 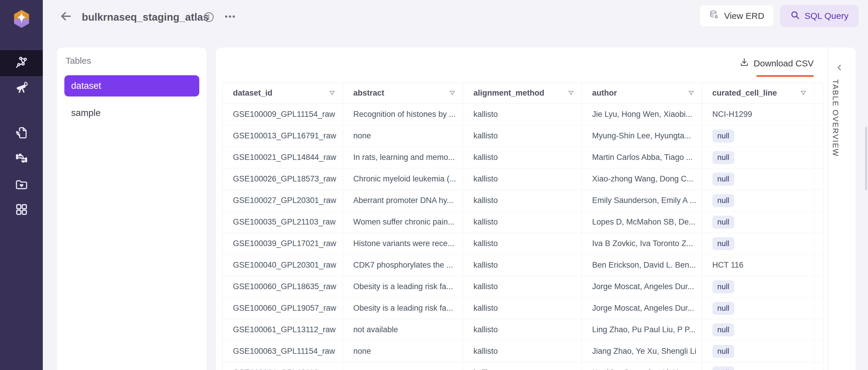 What do you see at coordinates (523, 201) in the screenshot?
I see `table-row: GSE100027_GPL20301_rawAberrant promoter …` at bounding box center [523, 201].